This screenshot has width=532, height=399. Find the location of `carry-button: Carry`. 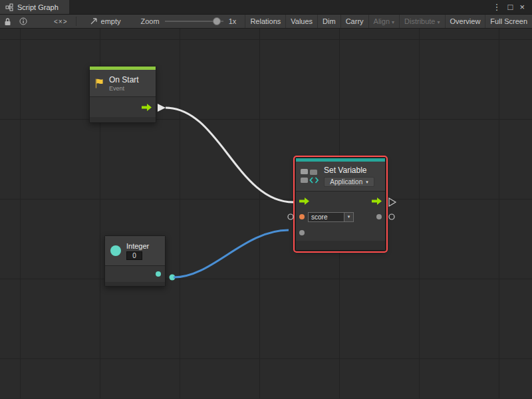

carry-button: Carry is located at coordinates (354, 21).